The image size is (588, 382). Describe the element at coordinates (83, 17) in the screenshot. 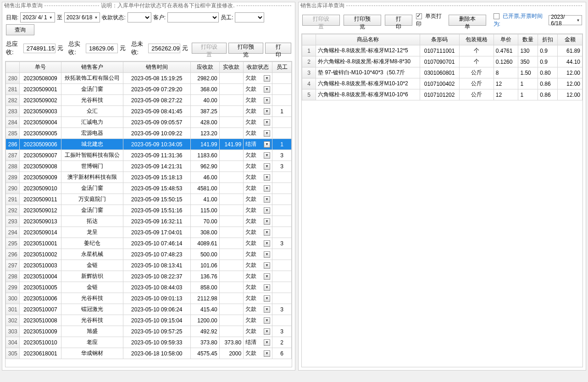

I see `date-to-picker: 2023/ 6/18 ▼` at that location.